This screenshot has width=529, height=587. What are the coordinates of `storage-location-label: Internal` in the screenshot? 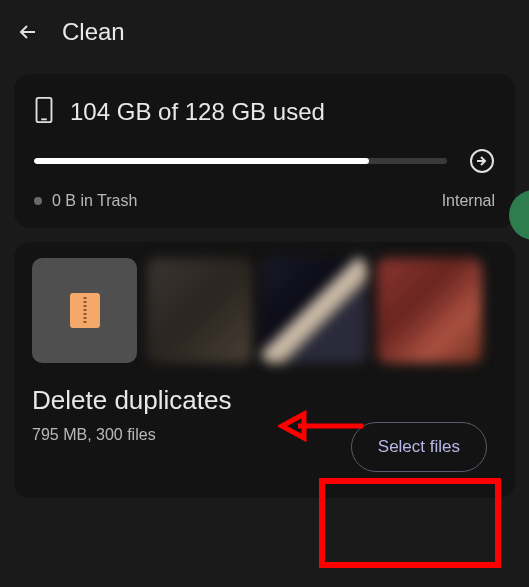 It's located at (468, 201).